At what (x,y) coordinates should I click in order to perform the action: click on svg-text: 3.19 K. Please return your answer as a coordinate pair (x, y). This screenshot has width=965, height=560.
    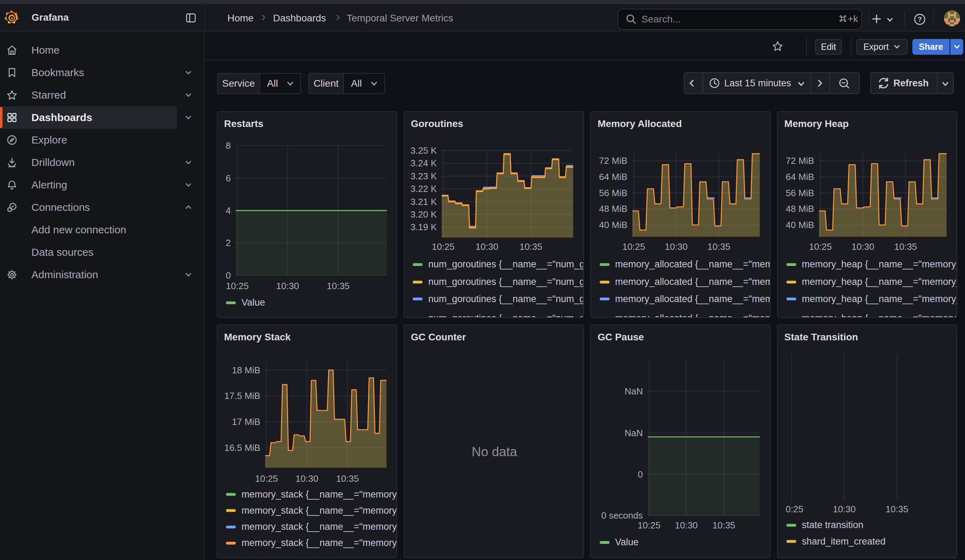
    Looking at the image, I should click on (424, 227).